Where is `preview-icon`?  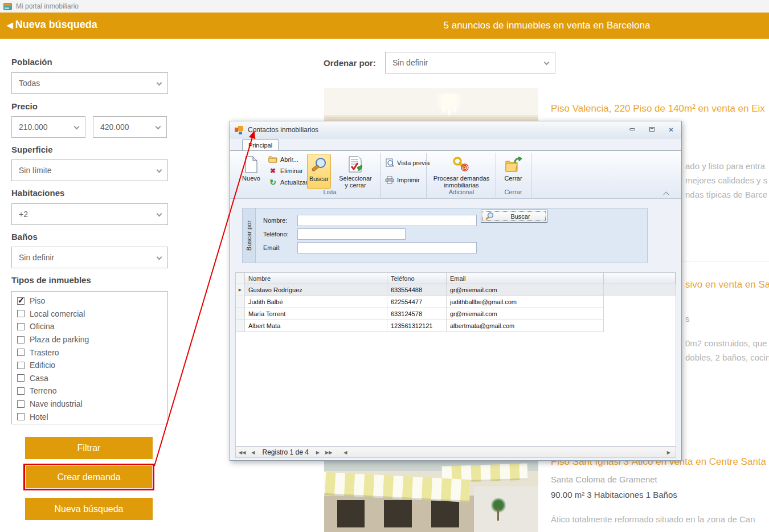 preview-icon is located at coordinates (390, 163).